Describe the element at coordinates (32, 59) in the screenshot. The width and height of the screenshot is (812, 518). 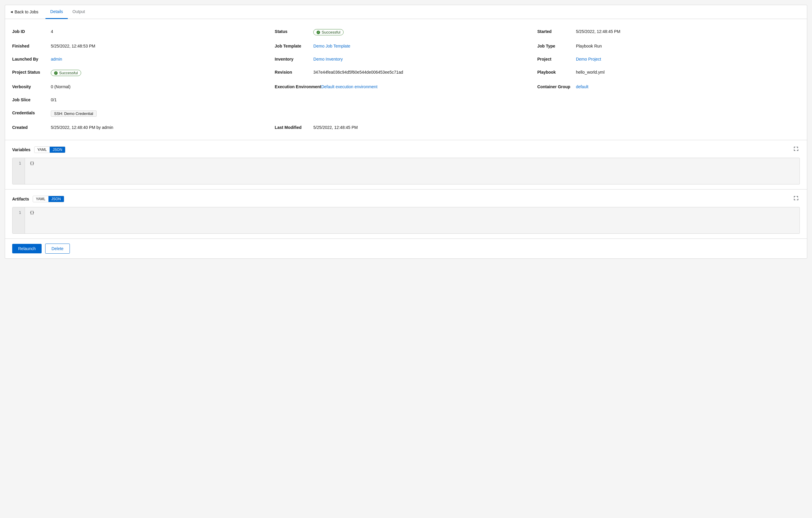
I see `launched-by-label: Launched By` at that location.